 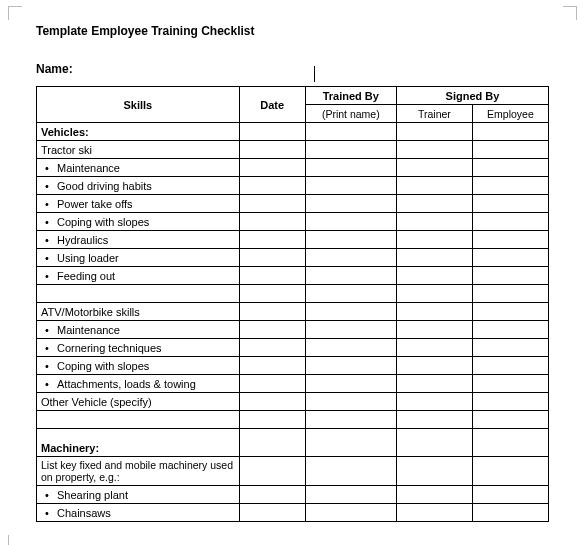 What do you see at coordinates (138, 513) in the screenshot?
I see `skills-cell: •Chainsaws` at bounding box center [138, 513].